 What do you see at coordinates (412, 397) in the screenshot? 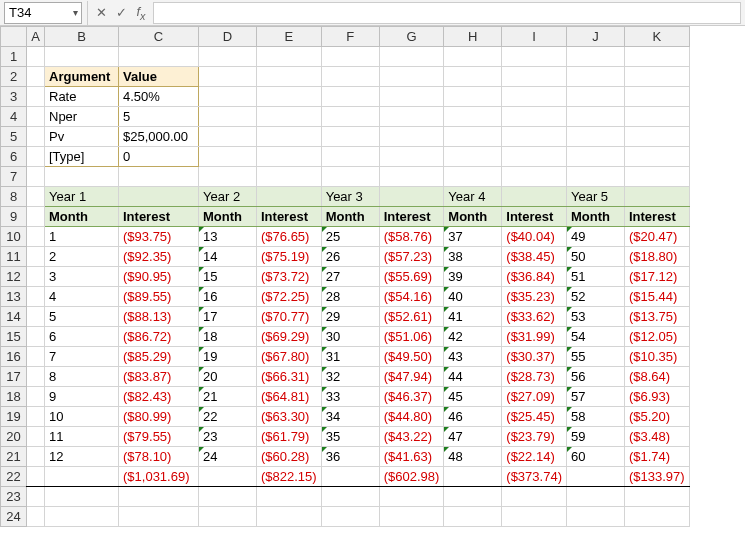
I see `interest-cell: ($46.37)` at bounding box center [412, 397].